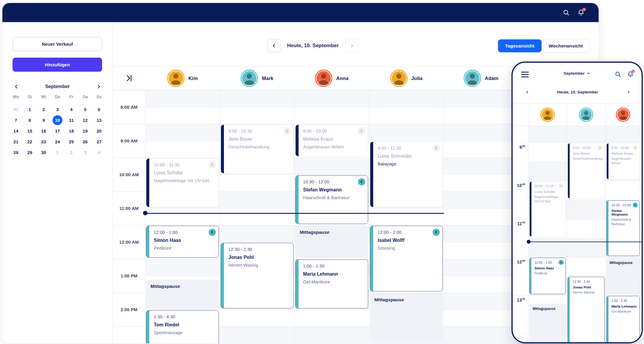 The image size is (644, 344). What do you see at coordinates (342, 78) in the screenshot?
I see `staff-name: Anna` at bounding box center [342, 78].